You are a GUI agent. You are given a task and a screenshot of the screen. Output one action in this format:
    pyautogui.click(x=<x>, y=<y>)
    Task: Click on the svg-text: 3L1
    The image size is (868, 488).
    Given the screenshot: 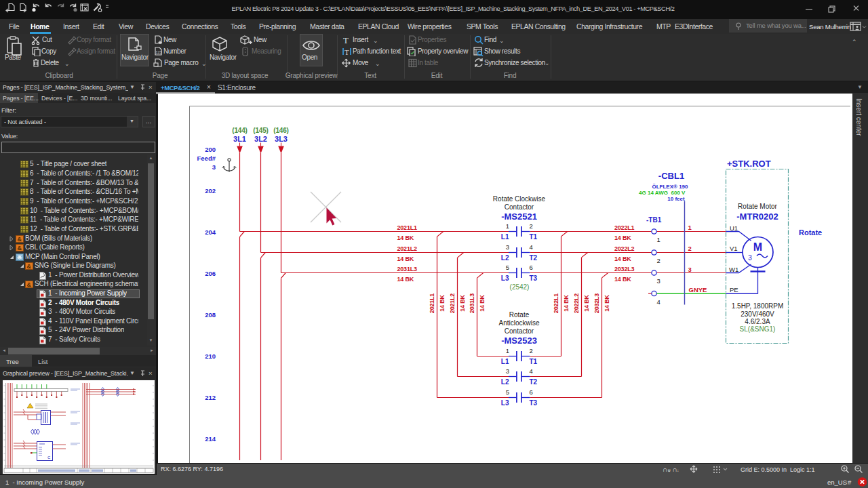 What is the action you would take?
    pyautogui.click(x=240, y=139)
    